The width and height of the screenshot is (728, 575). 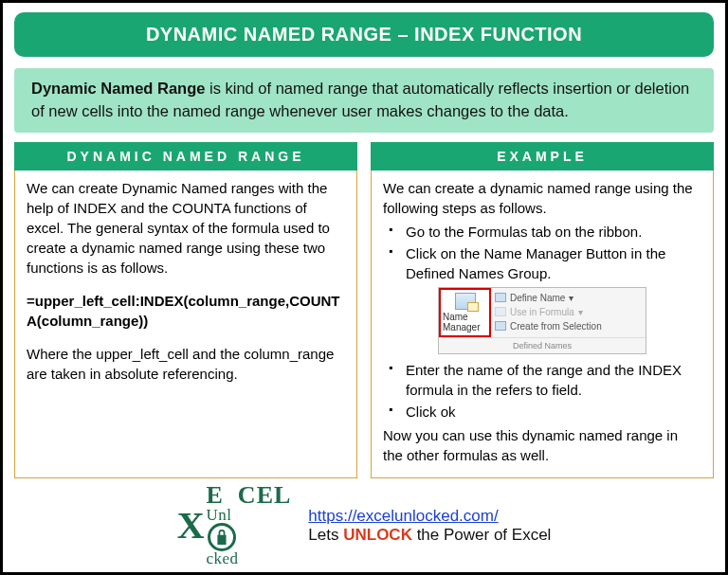 What do you see at coordinates (186, 156) in the screenshot?
I see `left-header: DYNAMIC NAMED RANGE` at bounding box center [186, 156].